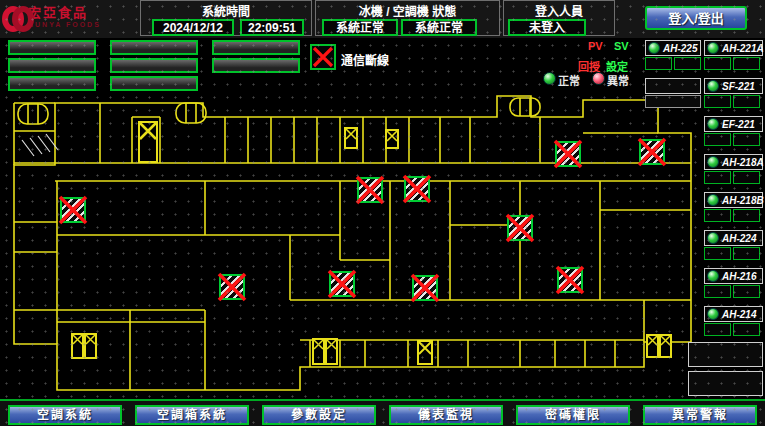 Image resolution: width=765 pixels, height=426 pixels. What do you see at coordinates (738, 86) in the screenshot?
I see `unit-name-label: SF-221` at bounding box center [738, 86].